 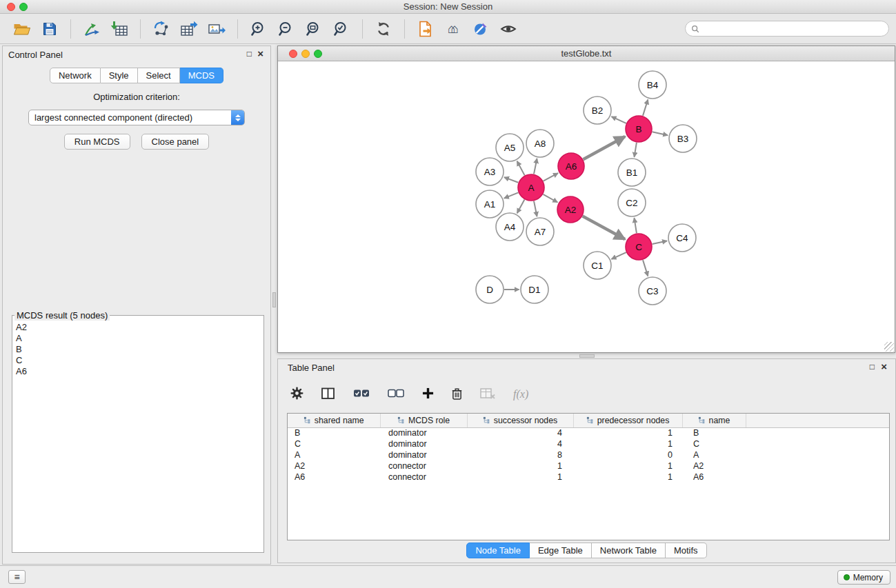 What do you see at coordinates (396, 394) in the screenshot?
I see `deselect-all-icon` at bounding box center [396, 394].